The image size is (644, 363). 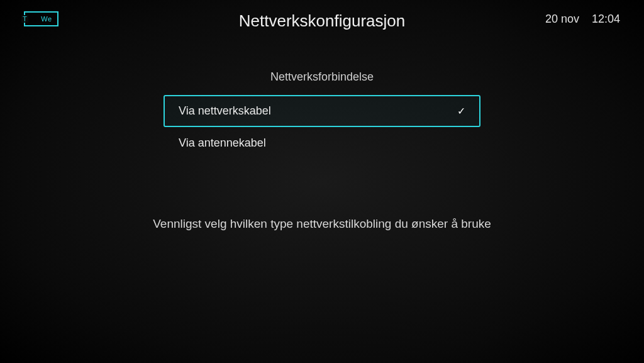 I want to click on options-list: Via nettverkskabel ✓ Via antennekabel, so click(x=322, y=127).